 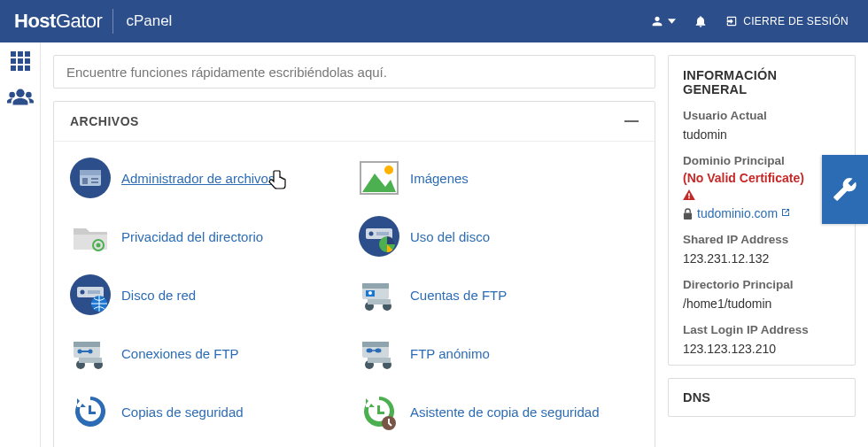 What do you see at coordinates (354, 122) in the screenshot?
I see `panel-header: ARCHIVOS` at bounding box center [354, 122].